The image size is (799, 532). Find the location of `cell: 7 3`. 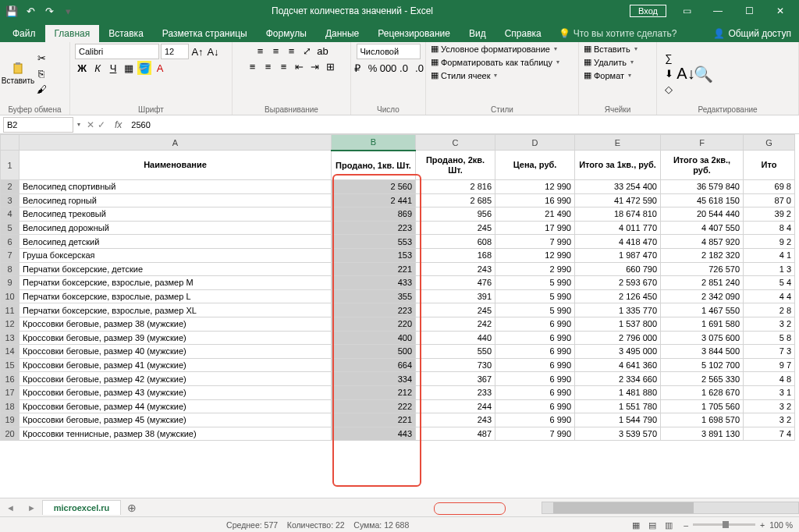

cell: 7 3 is located at coordinates (769, 352).